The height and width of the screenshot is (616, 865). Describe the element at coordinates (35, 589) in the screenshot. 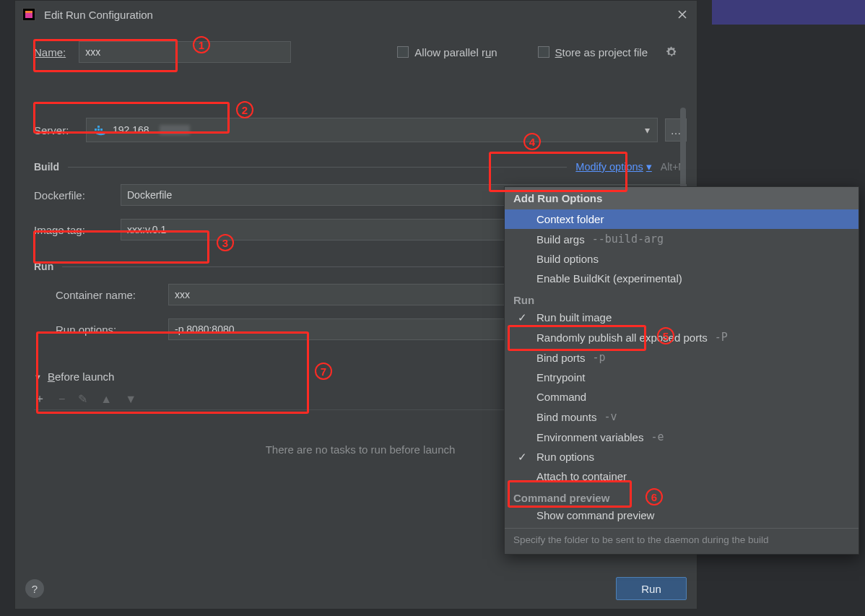

I see `help-button: ?` at that location.